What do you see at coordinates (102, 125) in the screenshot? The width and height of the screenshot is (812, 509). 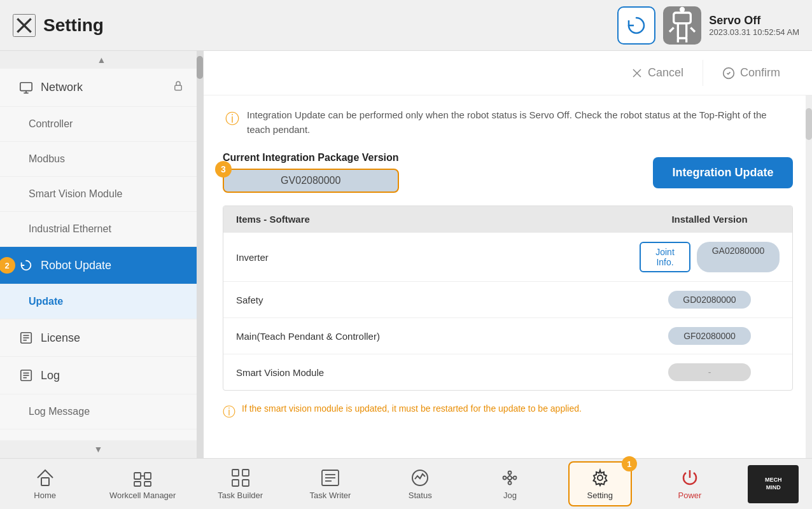 I see `sidebar-item-controller: Controller` at bounding box center [102, 125].